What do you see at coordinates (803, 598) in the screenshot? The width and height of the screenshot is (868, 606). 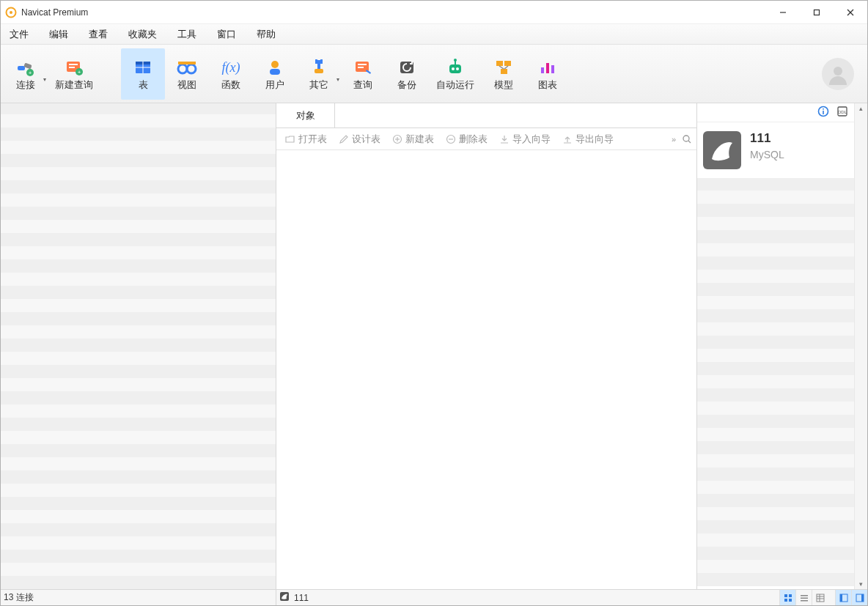 I see `view-list-button` at bounding box center [803, 598].